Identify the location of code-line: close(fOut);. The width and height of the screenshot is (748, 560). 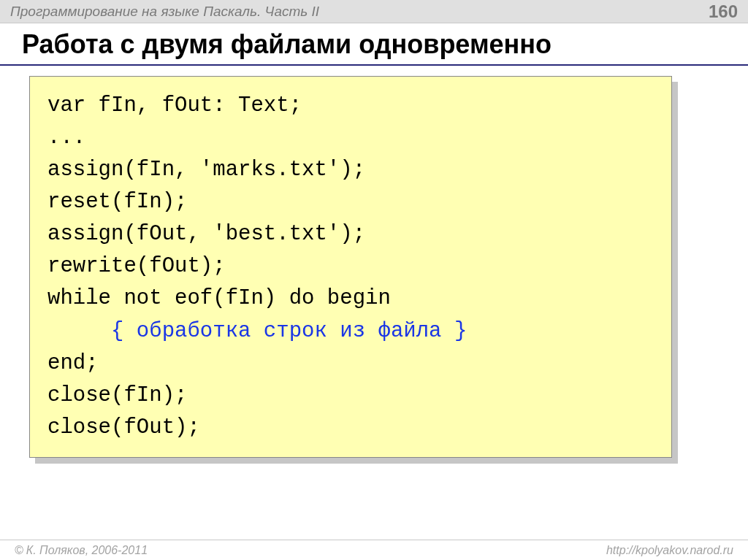
(124, 428).